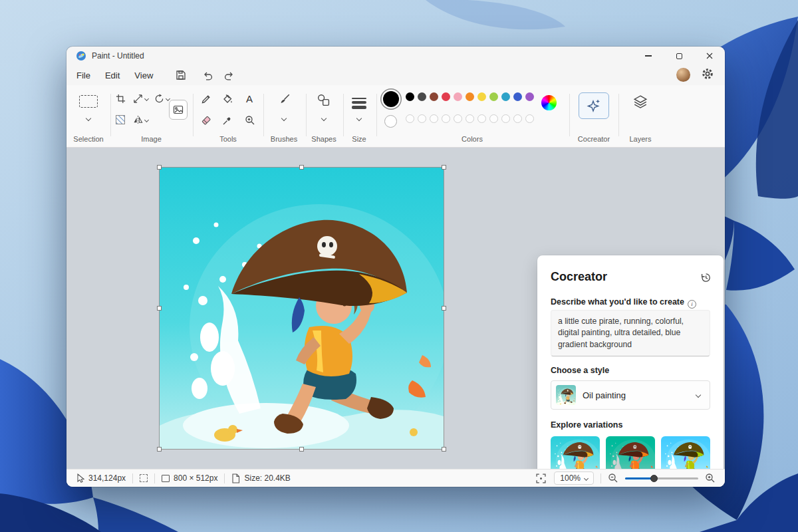  I want to click on prompt-input: a little cute pirate, running, colorful,…, so click(630, 333).